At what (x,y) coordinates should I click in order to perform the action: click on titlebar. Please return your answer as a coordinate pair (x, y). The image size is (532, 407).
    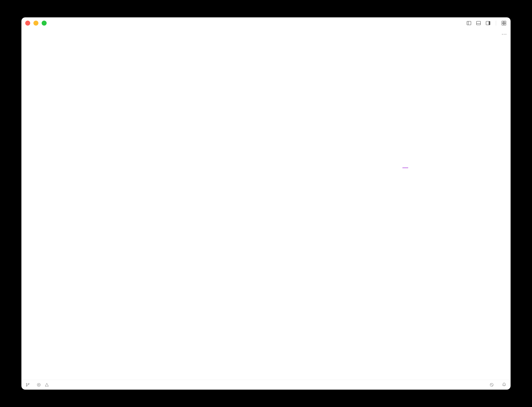
    Looking at the image, I should click on (266, 23).